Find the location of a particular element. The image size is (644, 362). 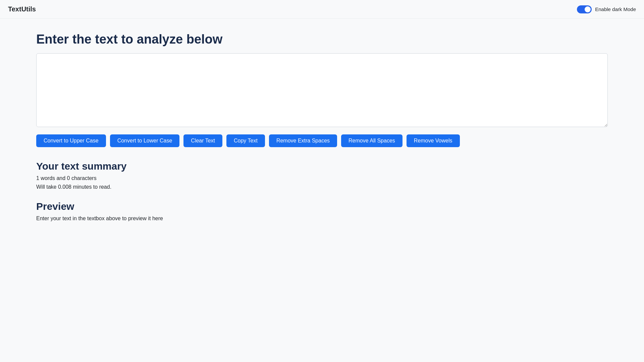

brand-logo: TextUtils is located at coordinates (22, 9).